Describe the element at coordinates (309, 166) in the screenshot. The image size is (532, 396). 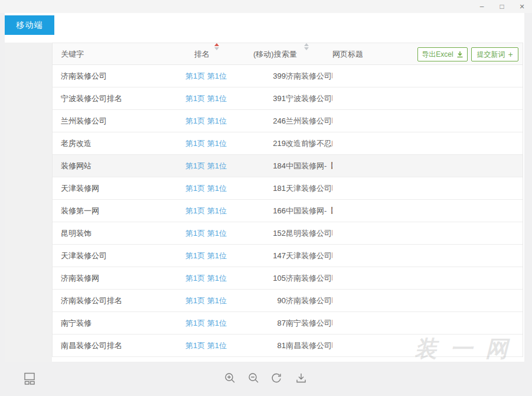
I see `title-cell: 中国装修网-【装一网】-中国装修装饰行业门户网站!` at that location.